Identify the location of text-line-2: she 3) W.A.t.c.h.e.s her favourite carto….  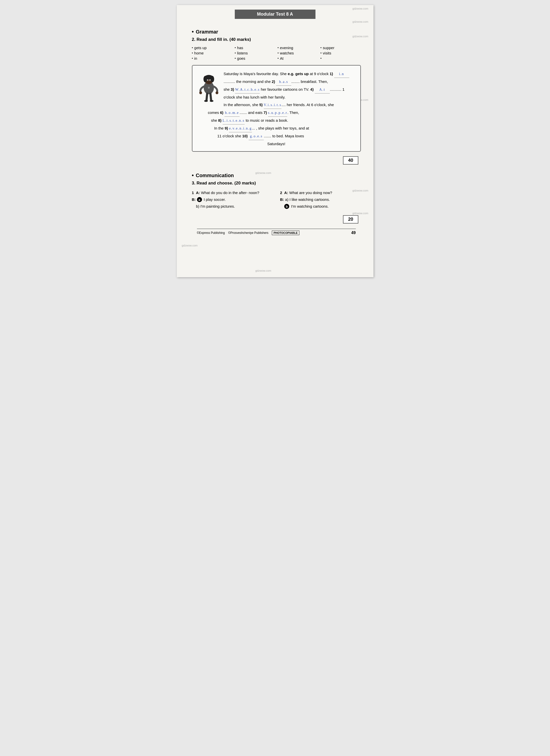
(276, 89).